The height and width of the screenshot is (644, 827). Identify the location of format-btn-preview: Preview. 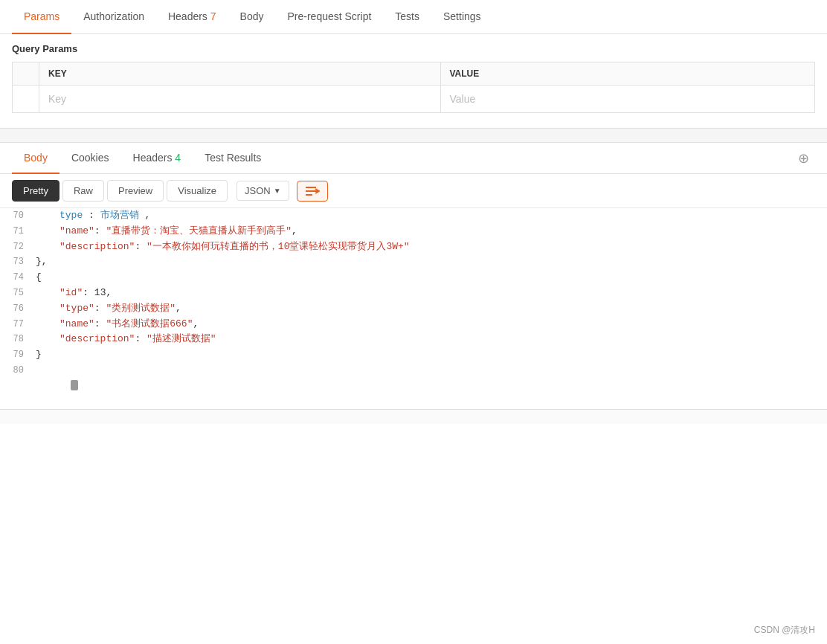
(135, 190).